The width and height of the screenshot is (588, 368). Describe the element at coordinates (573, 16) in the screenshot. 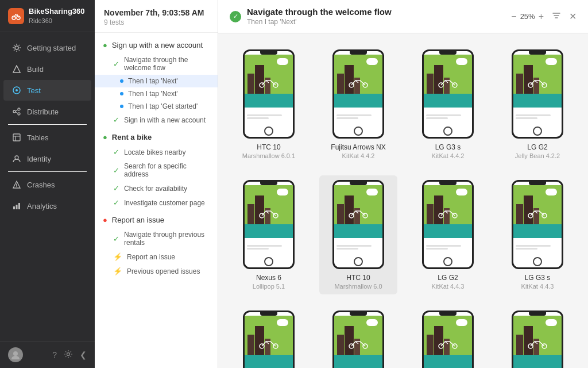

I see `close-icon: ✕` at that location.